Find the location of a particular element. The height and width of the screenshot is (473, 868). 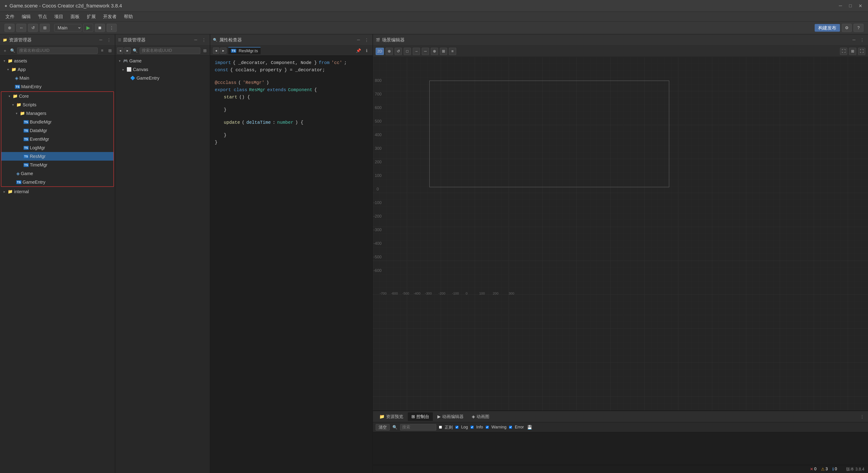

tree-item-game: ◈ Game is located at coordinates (57, 173).